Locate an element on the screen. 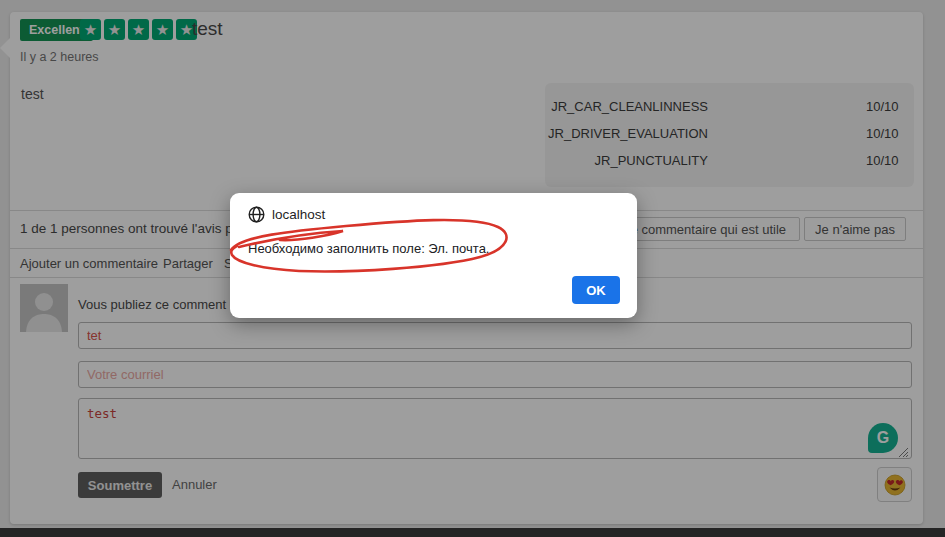  alert-dialog: localhost Необходимо заполнить поле: Эл.… is located at coordinates (434, 256).